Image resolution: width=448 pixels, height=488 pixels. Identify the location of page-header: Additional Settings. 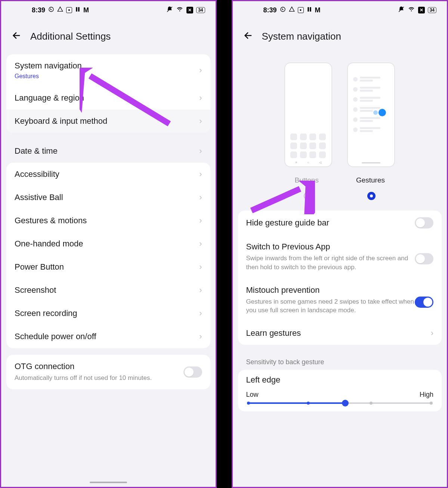
(108, 33).